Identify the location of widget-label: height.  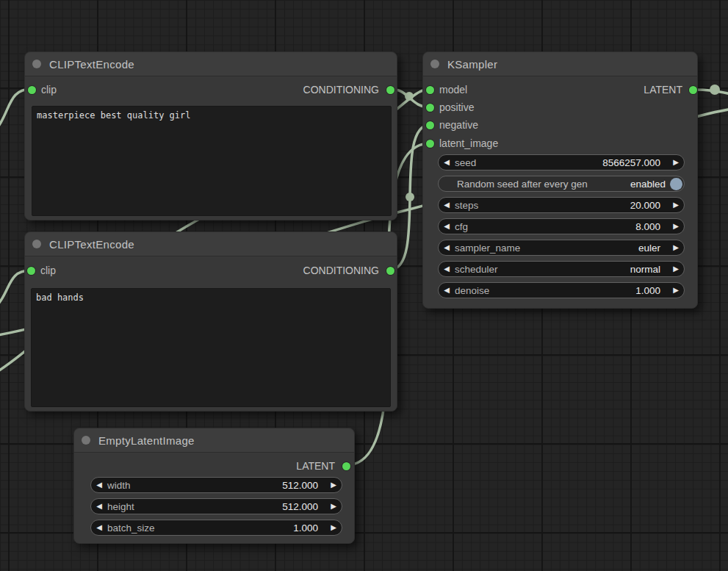
(120, 507).